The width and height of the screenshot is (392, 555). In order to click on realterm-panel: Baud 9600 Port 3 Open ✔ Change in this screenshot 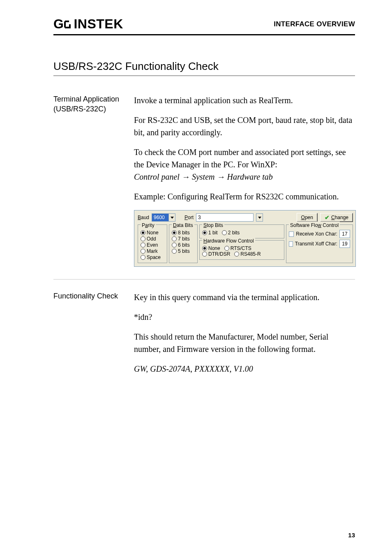, I will do `click(245, 238)`.